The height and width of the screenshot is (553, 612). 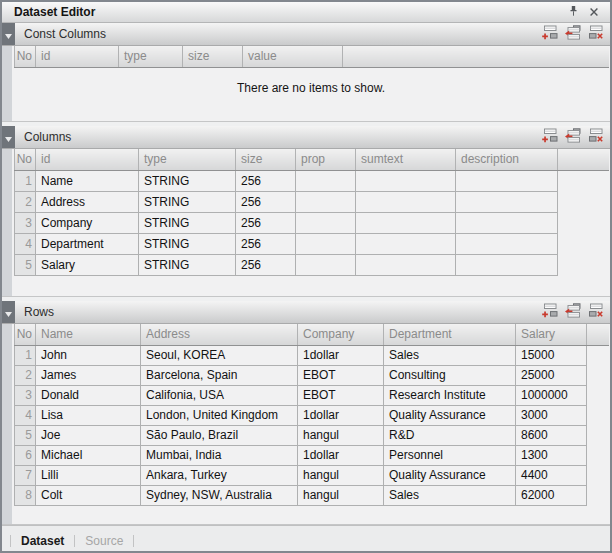 What do you see at coordinates (88, 180) in the screenshot?
I see `cell: Name` at bounding box center [88, 180].